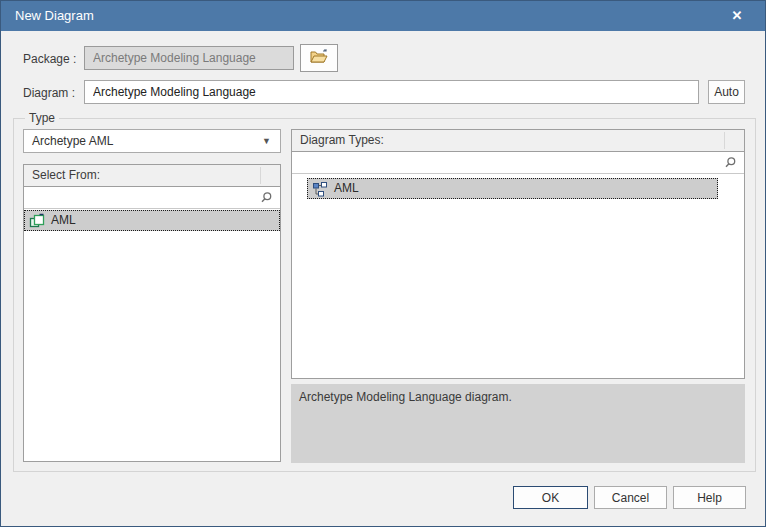 Image resolution: width=766 pixels, height=527 pixels. Describe the element at coordinates (319, 58) in the screenshot. I see `folder-icon` at that location.